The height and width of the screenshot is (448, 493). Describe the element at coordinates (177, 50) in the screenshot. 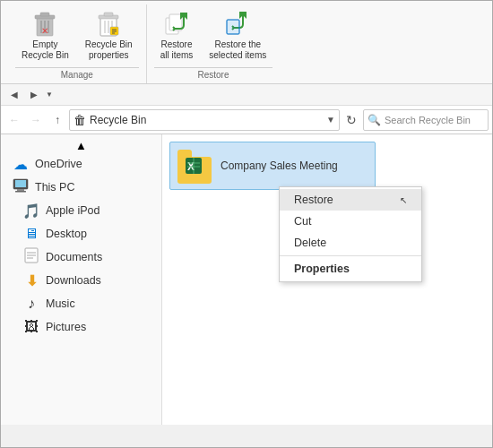

I see `restore-all-label: Restore all items` at that location.